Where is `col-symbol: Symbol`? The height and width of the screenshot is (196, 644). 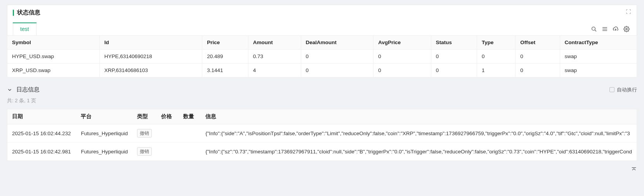 col-symbol: Symbol is located at coordinates (54, 43).